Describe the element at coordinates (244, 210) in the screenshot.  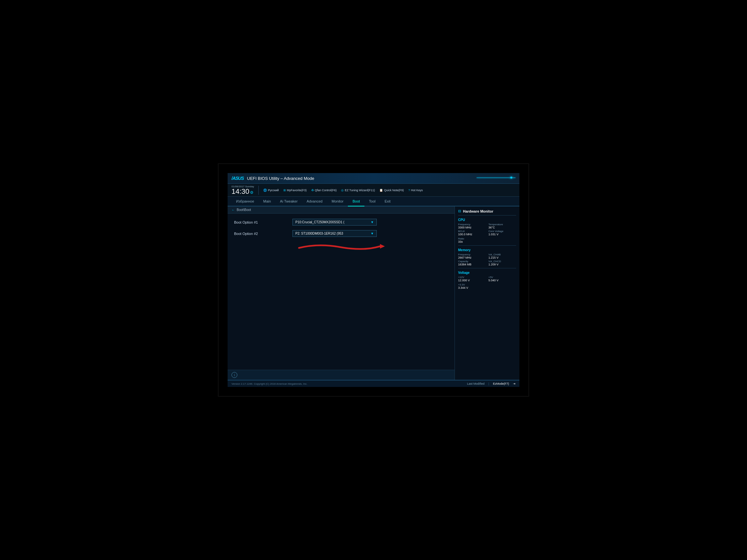
I see `breadcrumb-text: Boot\Boot` at that location.